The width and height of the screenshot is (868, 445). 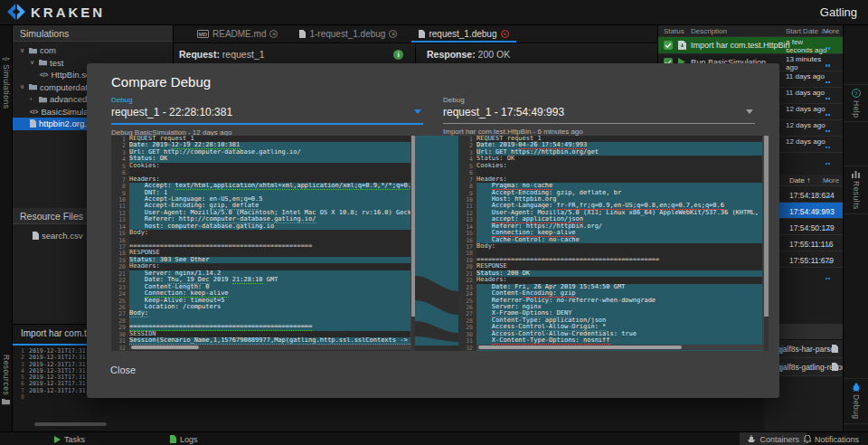 What do you see at coordinates (5, 380) in the screenshot?
I see `rail-tab-resources: Resources` at bounding box center [5, 380].